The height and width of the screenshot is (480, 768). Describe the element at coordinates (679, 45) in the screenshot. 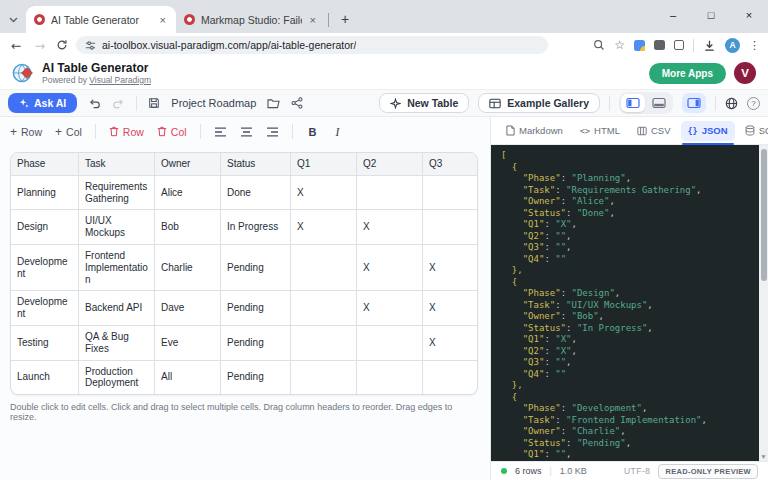

I see `extensions-icon` at that location.